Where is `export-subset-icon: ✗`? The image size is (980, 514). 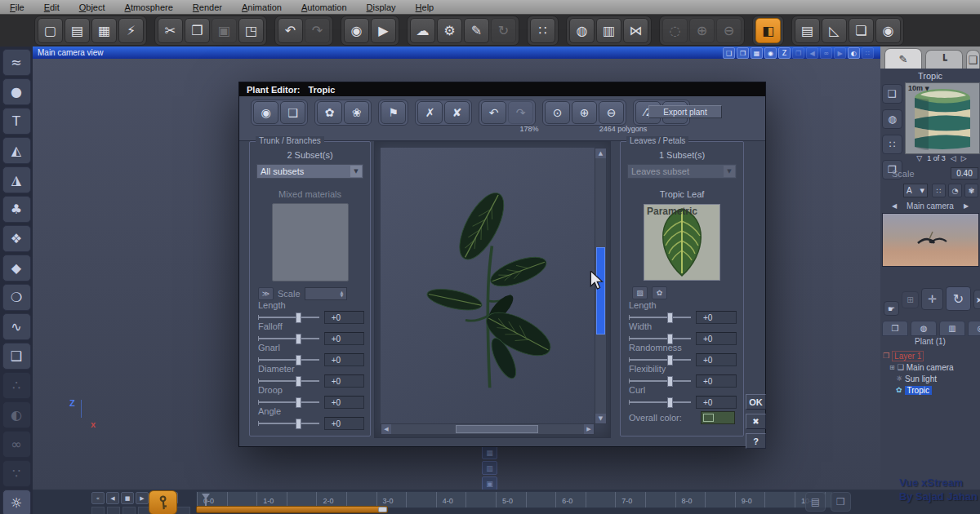 export-subset-icon: ✗ is located at coordinates (430, 113).